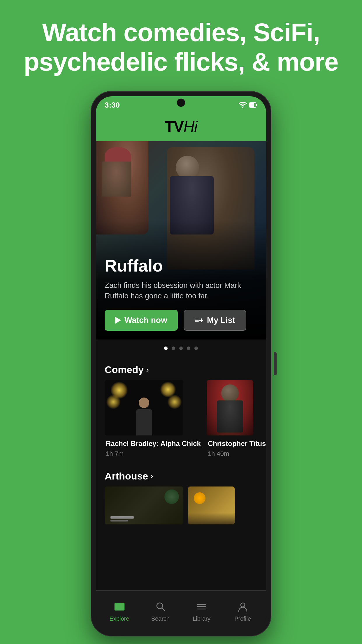 The width and height of the screenshot is (362, 644). I want to click on arthouse-text-overlay, so click(122, 519).